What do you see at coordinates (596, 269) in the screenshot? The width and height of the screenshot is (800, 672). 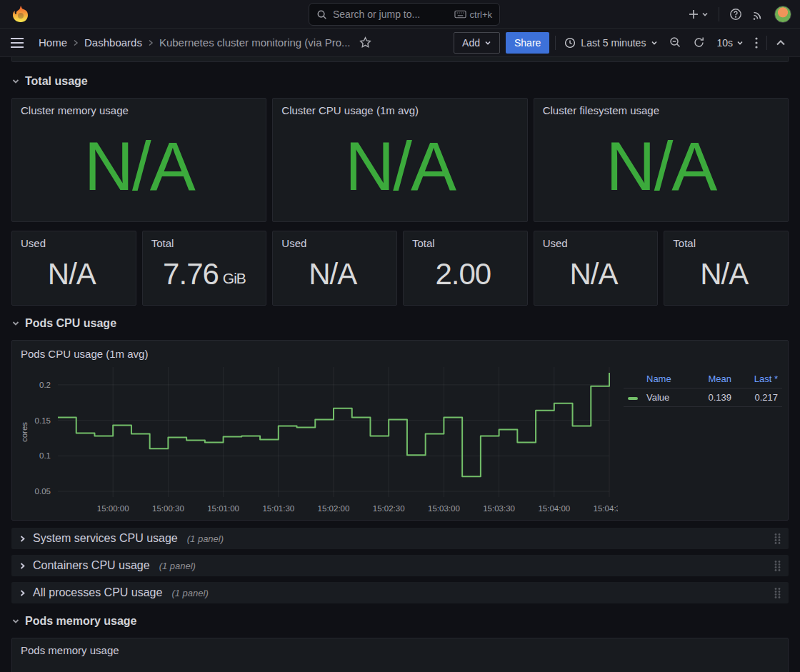 I see `mini-stat-filesystem-used: Used N/A` at bounding box center [596, 269].